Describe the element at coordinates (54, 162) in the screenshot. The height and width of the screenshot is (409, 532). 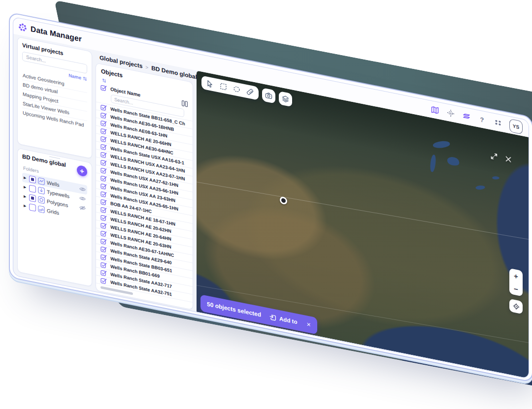
I see `sidebar: Virtual projects Name Active Geosteering…` at that location.